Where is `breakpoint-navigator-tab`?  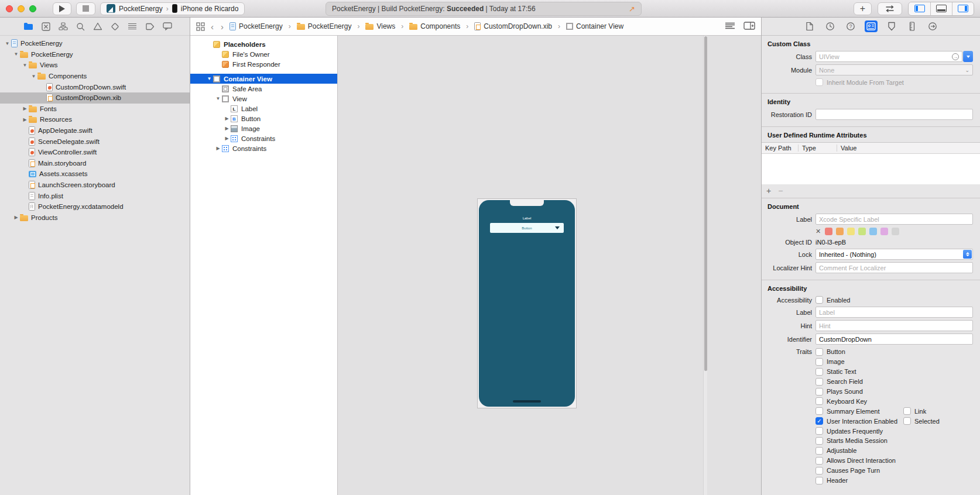 breakpoint-navigator-tab is located at coordinates (150, 27).